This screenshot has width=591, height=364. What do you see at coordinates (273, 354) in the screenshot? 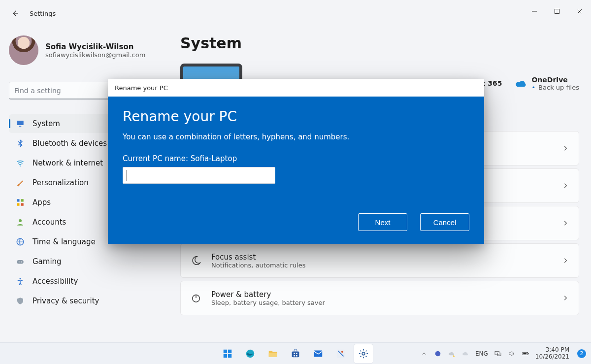
I see `taskbar-file-explorer` at bounding box center [273, 354].